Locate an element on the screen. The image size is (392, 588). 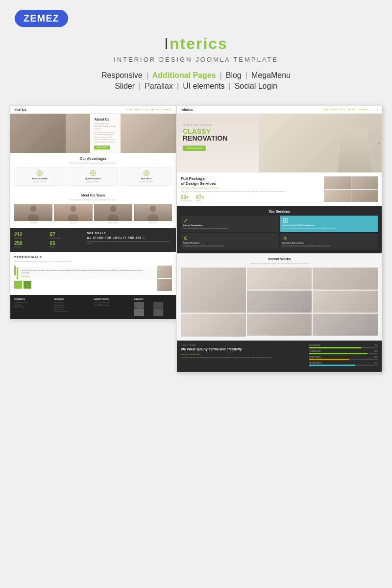
mini-service-accessories-title: Exclusive Accessories is located at coordinates (329, 243).